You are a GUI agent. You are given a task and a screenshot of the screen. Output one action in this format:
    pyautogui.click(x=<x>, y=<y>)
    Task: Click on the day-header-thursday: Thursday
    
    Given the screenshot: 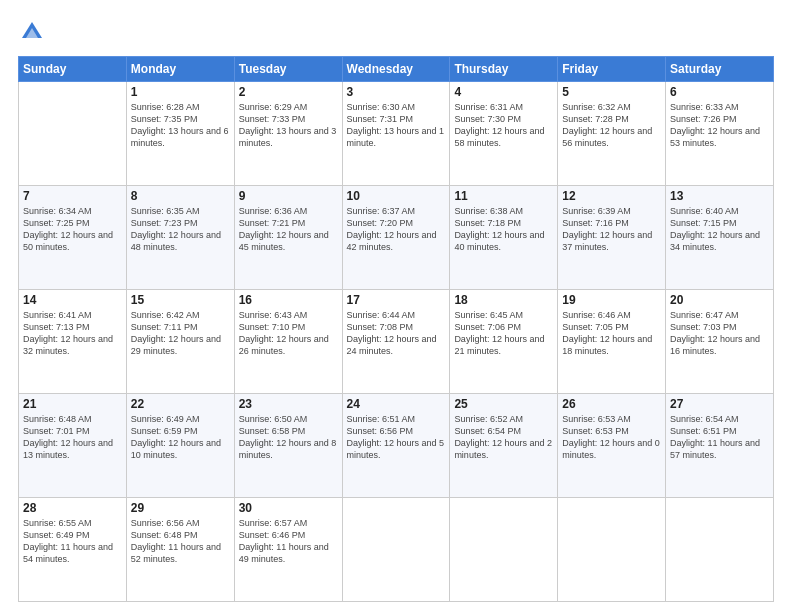 What is the action you would take?
    pyautogui.click(x=504, y=70)
    